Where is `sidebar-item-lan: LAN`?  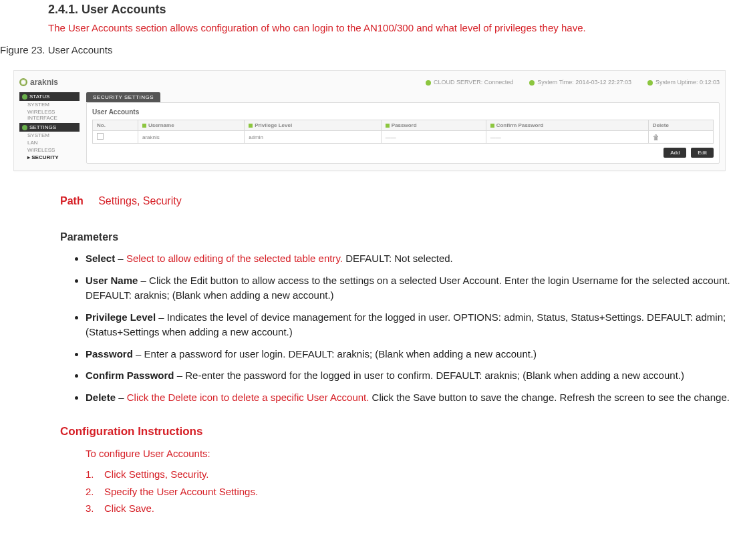
sidebar-item-lan: LAN is located at coordinates (49, 143).